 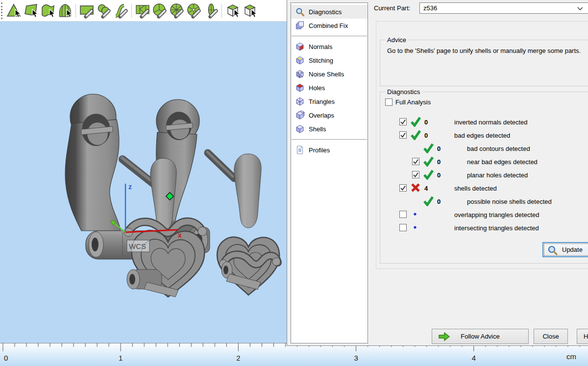 I want to click on toolbar-drag-handle, so click(x=3, y=11).